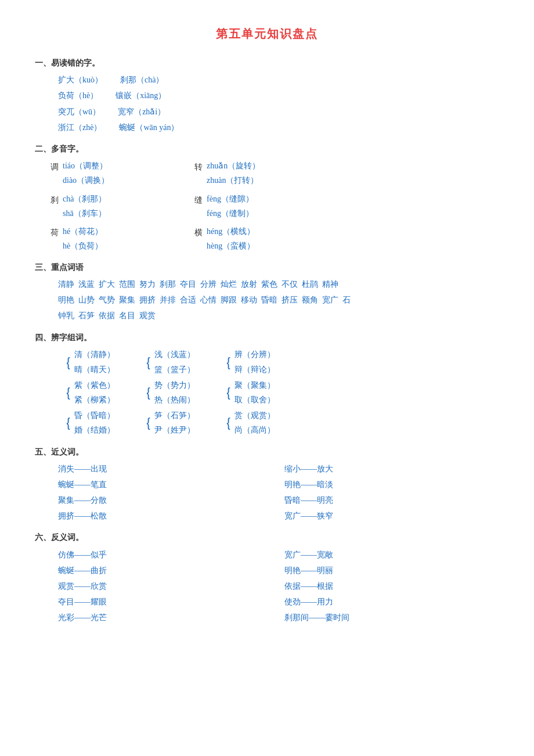  I want to click on vocab-block: 清静 浅蓝 扩大 范围 努力 刹那 夺目 分辨 灿烂 放射 紫色 不仅 杜鹃 精…, so click(267, 300).